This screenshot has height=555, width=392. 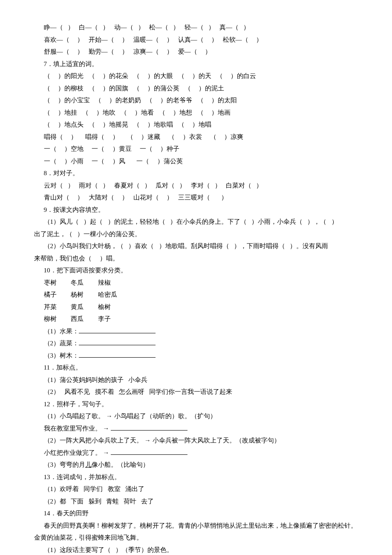 I want to click on text-line: （3）弯弯的月儿像小船。（比喻句）, so click(x=200, y=465).